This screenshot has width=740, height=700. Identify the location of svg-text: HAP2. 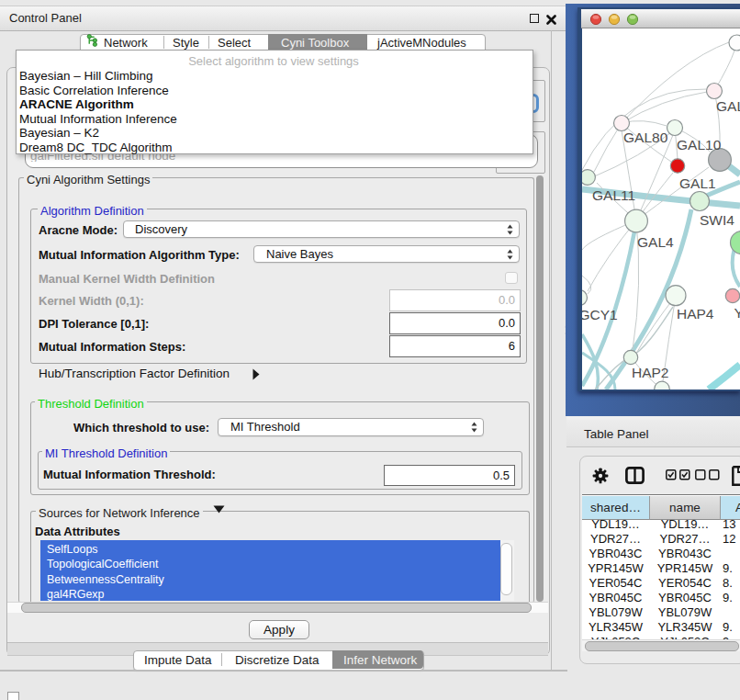
(650, 373).